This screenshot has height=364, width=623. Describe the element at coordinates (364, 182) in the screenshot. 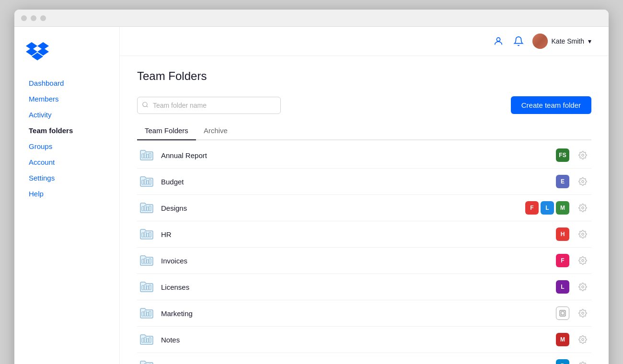

I see `folder-row-budget: BudgetE` at that location.